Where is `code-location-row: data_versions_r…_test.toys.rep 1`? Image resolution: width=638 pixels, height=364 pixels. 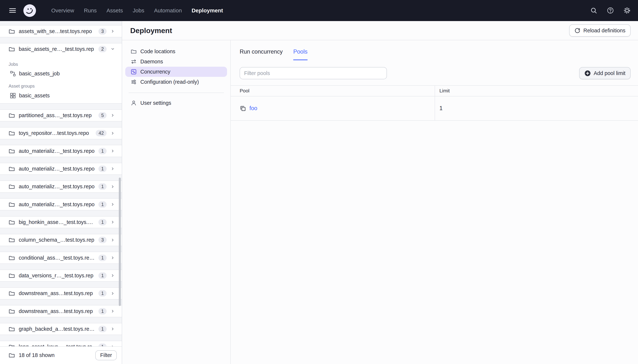
code-location-row: data_versions_r…_test.toys.rep 1 is located at coordinates (61, 276).